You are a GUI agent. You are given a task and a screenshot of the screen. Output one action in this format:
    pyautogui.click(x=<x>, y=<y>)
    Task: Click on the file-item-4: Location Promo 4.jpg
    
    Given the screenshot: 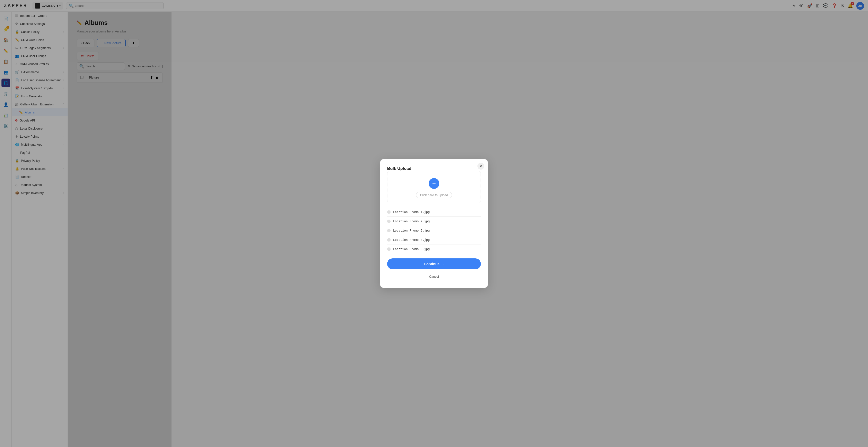 What is the action you would take?
    pyautogui.click(x=434, y=240)
    